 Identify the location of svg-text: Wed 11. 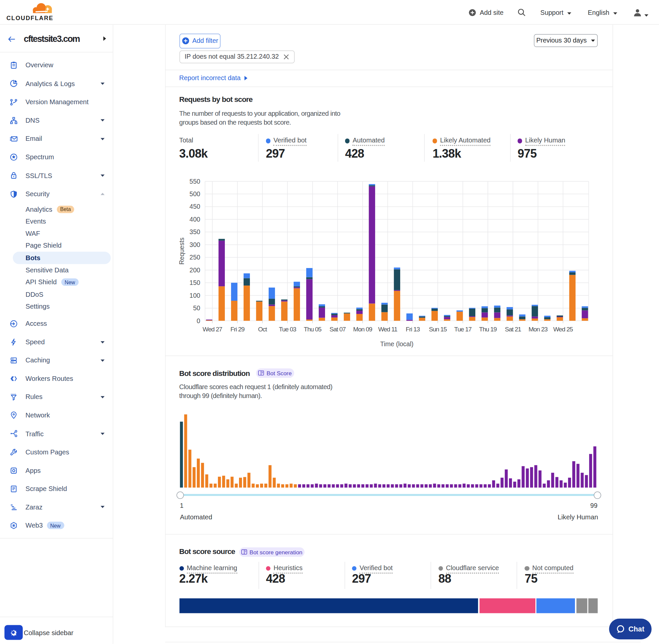
(387, 329).